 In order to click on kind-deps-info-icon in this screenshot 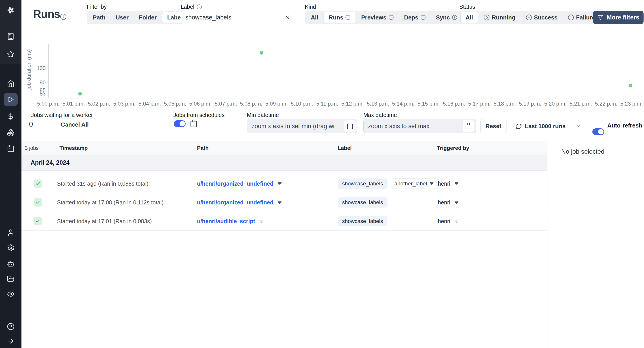, I will do `click(423, 18)`.